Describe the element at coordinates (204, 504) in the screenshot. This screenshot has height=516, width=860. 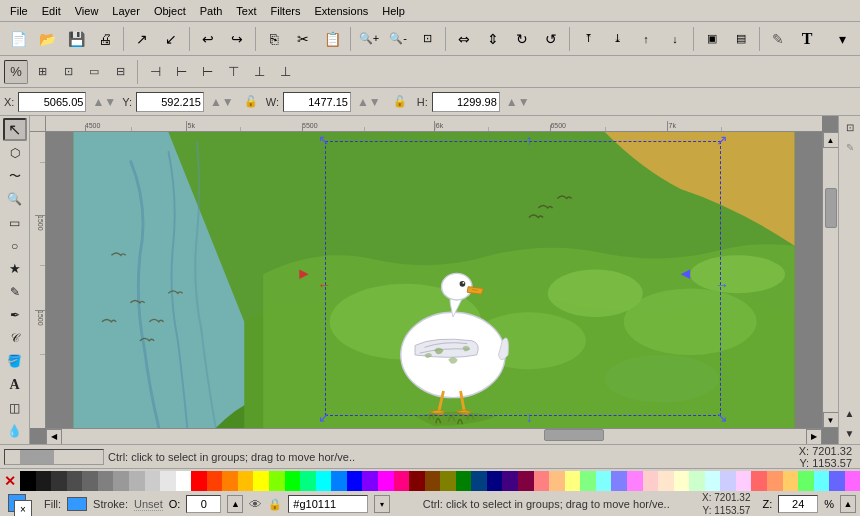
I see `opacity-input` at that location.